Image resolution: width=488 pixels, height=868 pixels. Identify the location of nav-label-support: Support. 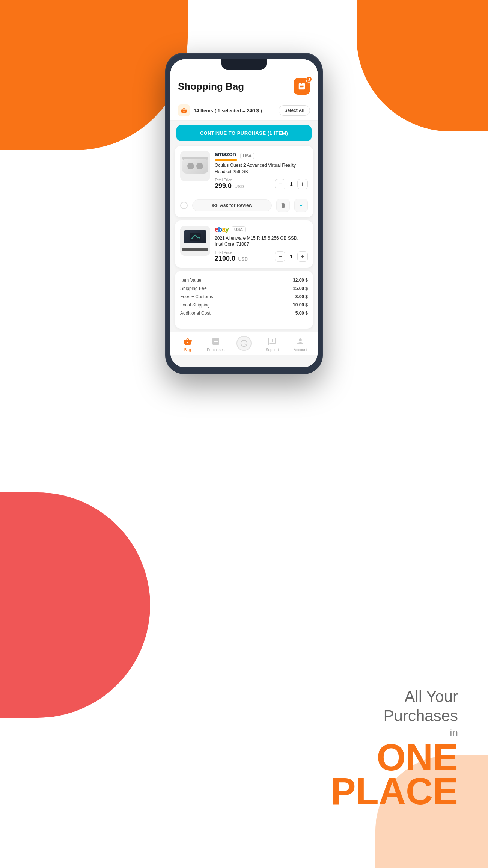
(273, 350).